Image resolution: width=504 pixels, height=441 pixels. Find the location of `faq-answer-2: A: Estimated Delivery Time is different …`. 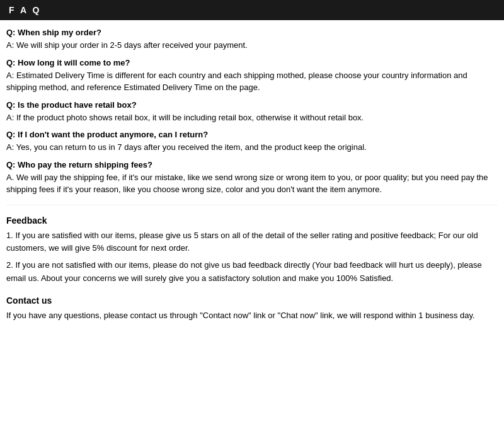

faq-answer-2: A: Estimated Delivery Time is different … is located at coordinates (252, 82).